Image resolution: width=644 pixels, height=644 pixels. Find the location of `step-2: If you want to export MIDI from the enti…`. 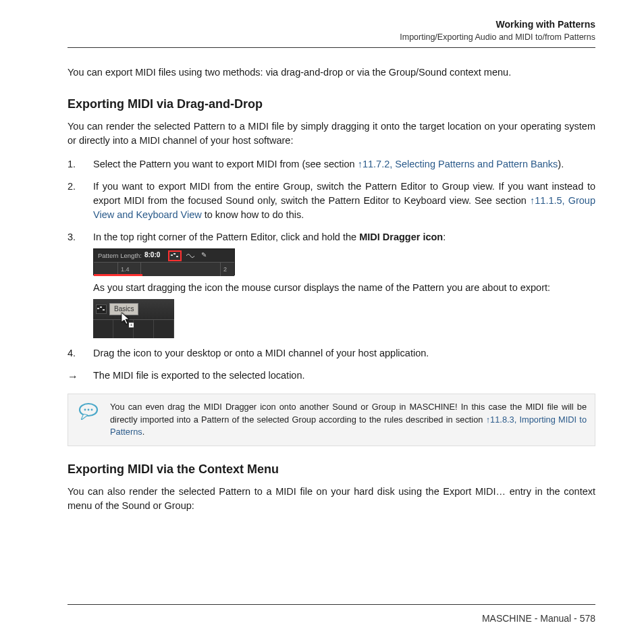

step-2: If you want to export MIDI from the enti… is located at coordinates (331, 201).